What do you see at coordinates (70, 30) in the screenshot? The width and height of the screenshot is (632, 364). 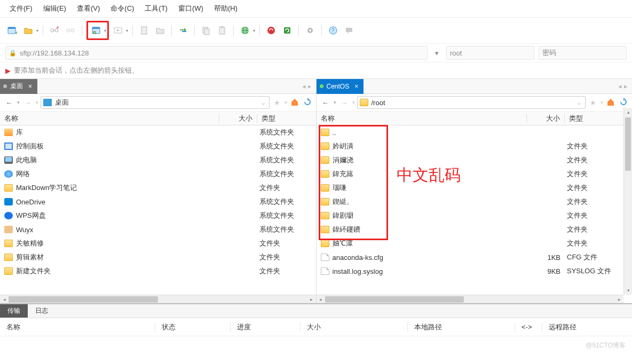 I see `disconnect-icon` at bounding box center [70, 30].